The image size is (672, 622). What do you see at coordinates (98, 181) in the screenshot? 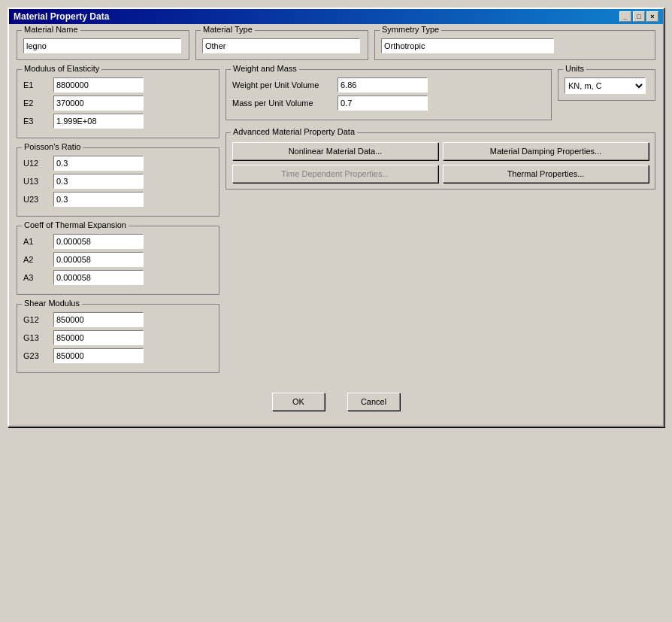
I see `u13-input` at bounding box center [98, 181].